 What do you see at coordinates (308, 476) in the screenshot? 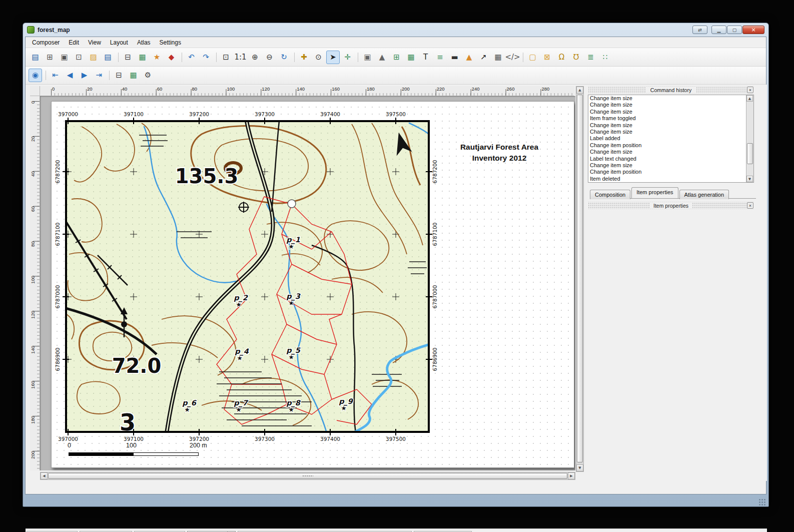
I see `horizontal-scrollbar-thumb` at bounding box center [308, 476].